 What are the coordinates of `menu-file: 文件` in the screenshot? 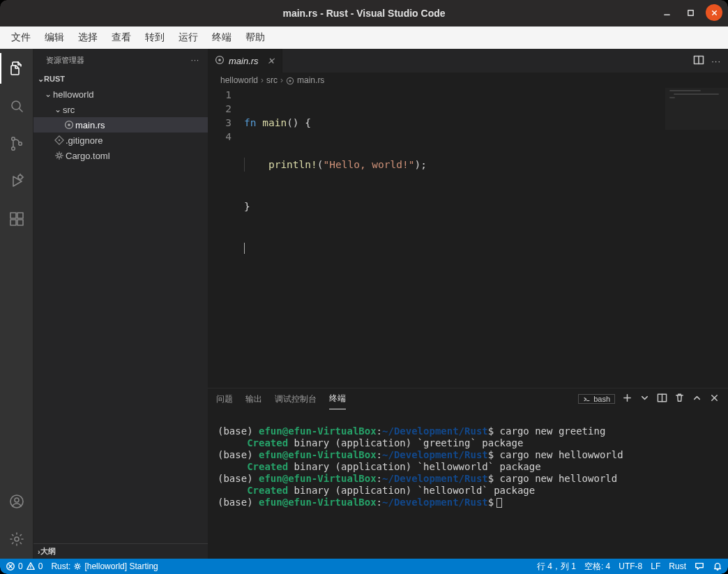 It's located at (21, 38).